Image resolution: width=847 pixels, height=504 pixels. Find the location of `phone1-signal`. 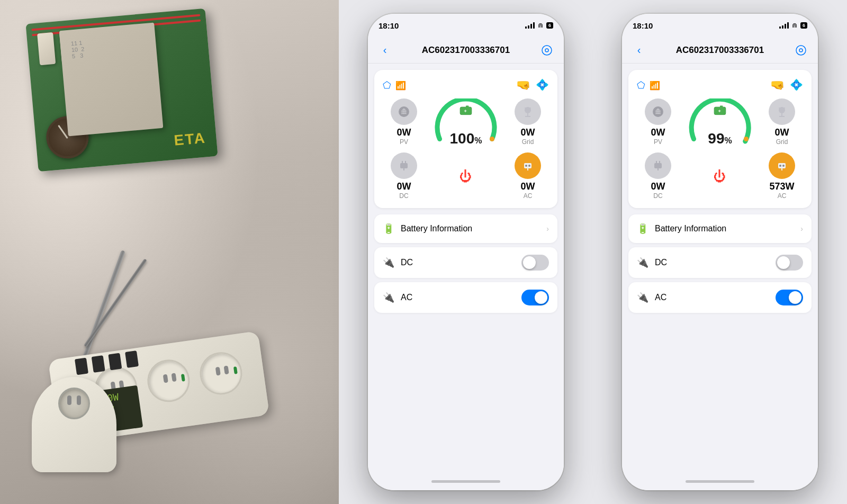

phone1-signal is located at coordinates (530, 25).